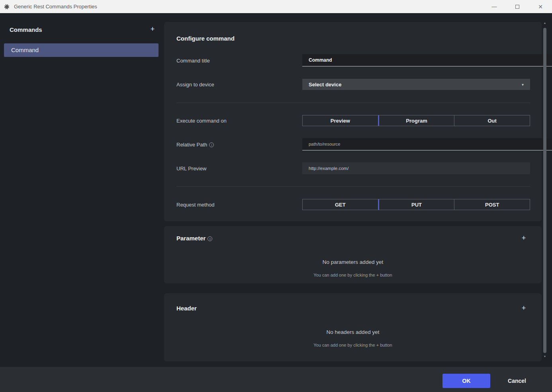 The width and height of the screenshot is (552, 392). I want to click on url-preview-label: URL Preview, so click(191, 169).